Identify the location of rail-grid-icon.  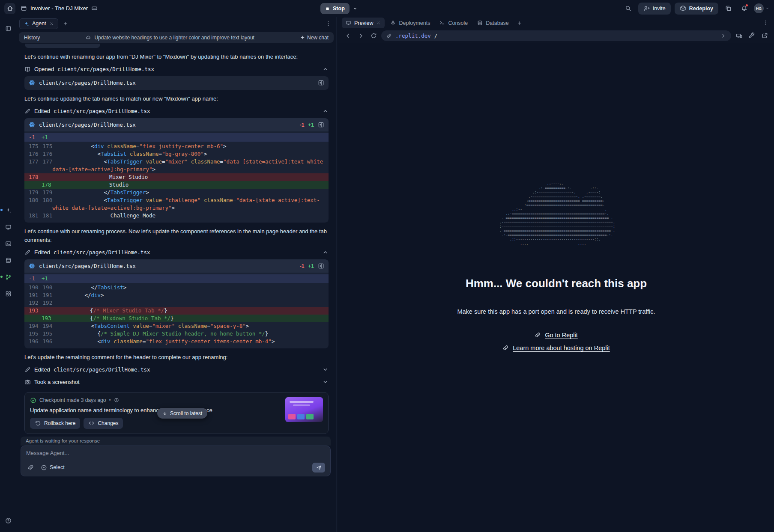
(8, 294).